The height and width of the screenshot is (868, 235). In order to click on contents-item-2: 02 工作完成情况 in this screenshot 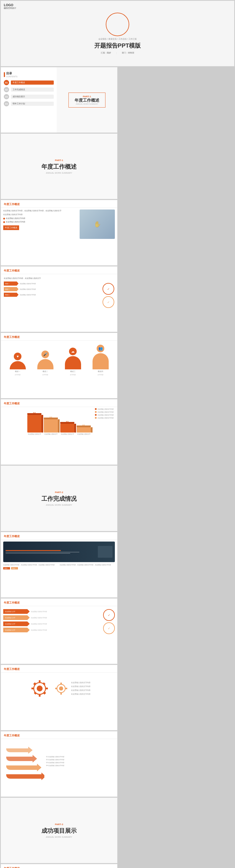, I will do `click(29, 90)`.